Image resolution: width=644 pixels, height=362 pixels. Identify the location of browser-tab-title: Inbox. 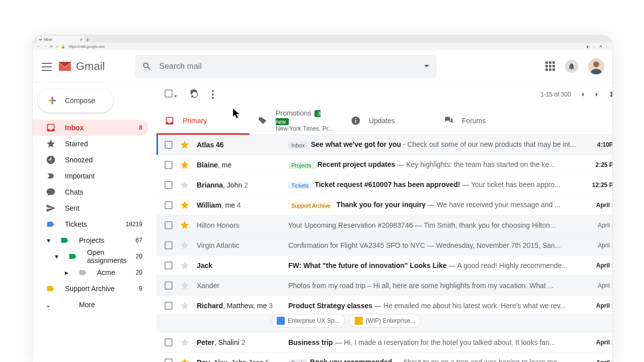
(48, 39).